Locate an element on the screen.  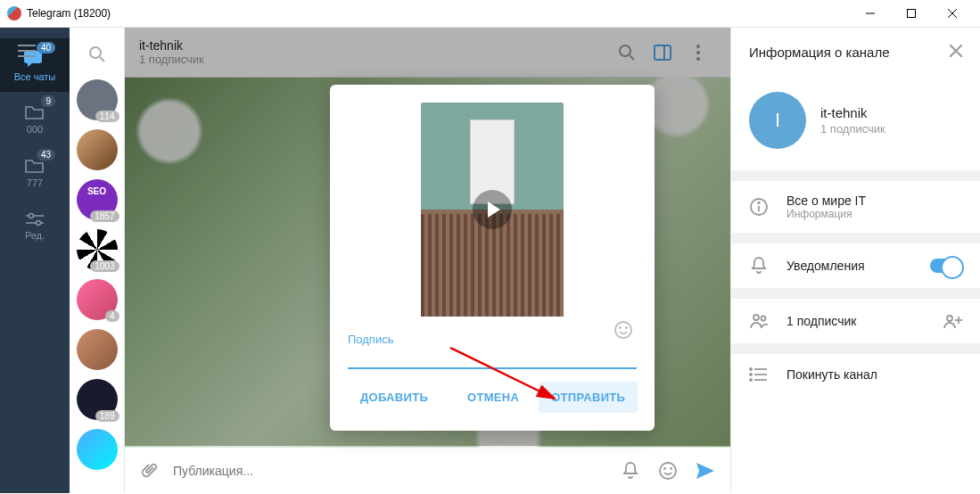
channel-profile: I it-tehnik 1 подписчик is located at coordinates (856, 124).